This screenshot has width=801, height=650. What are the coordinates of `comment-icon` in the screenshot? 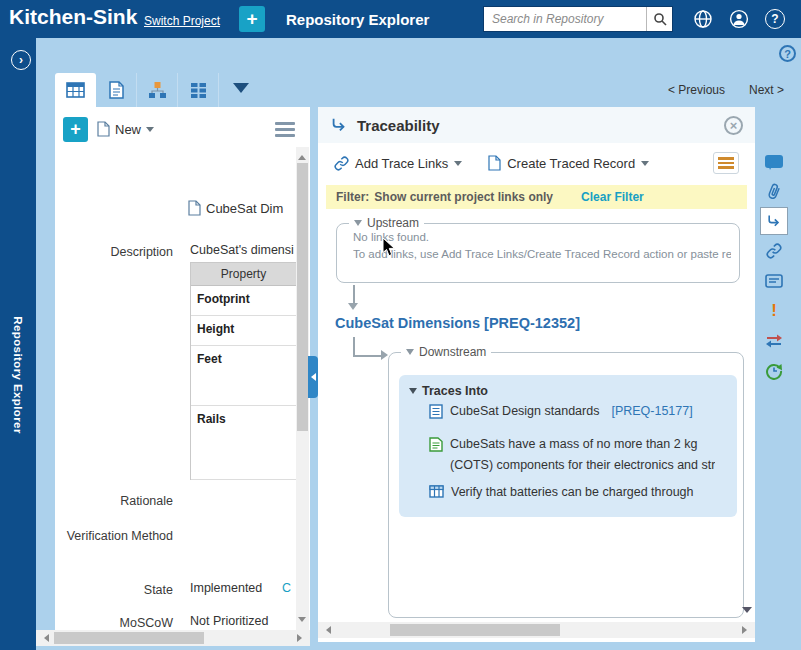 It's located at (774, 162).